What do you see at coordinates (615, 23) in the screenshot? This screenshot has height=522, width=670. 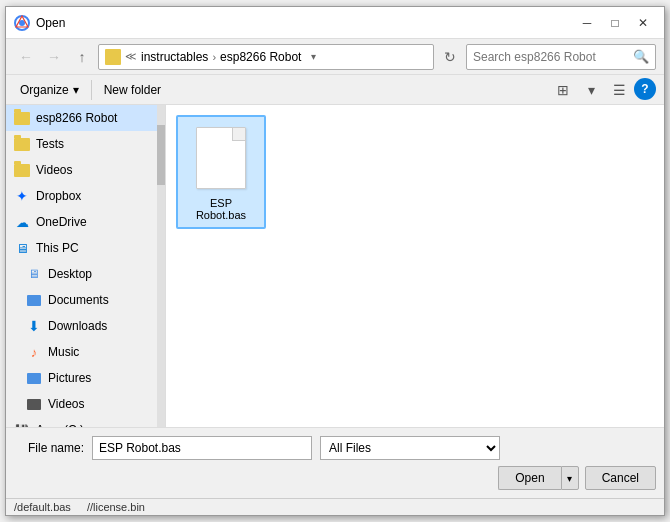 I see `title-controls: ─ □ ✕` at bounding box center [615, 23].